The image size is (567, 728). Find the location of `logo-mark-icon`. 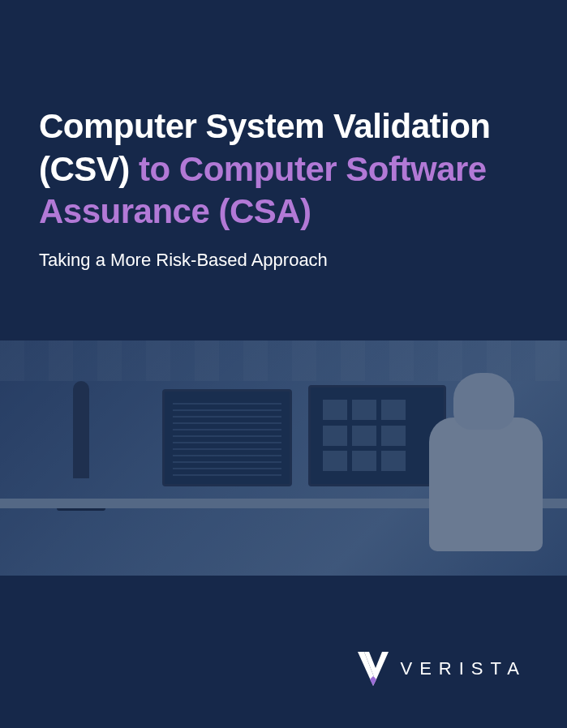

logo-mark-icon is located at coordinates (373, 669).